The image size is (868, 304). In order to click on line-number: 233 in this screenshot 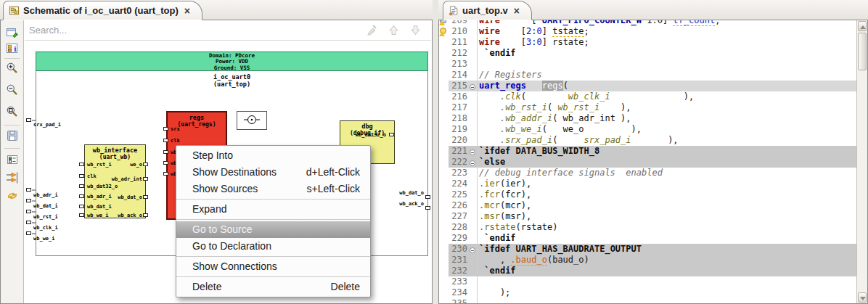, I will do `click(459, 282)`.